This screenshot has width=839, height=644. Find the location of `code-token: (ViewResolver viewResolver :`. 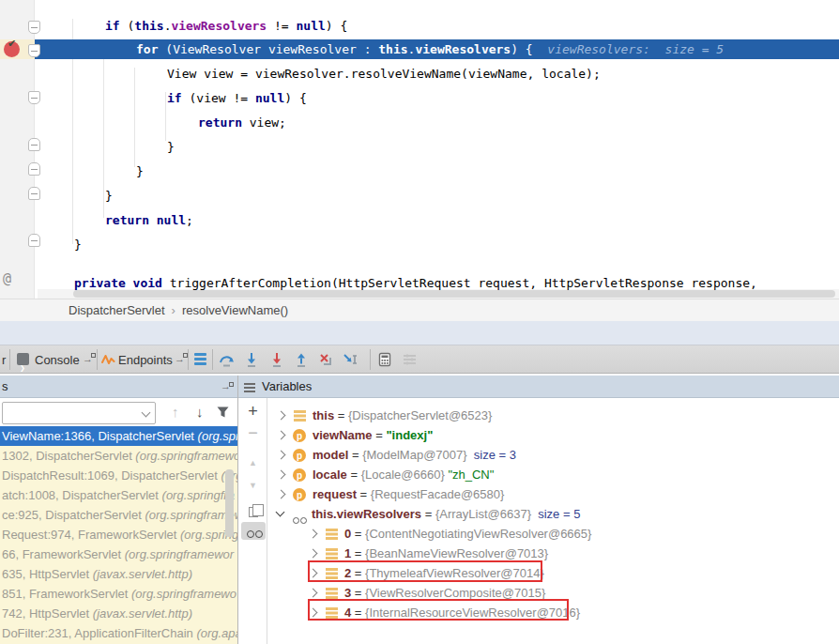

code-token: (ViewResolver viewResolver : is located at coordinates (272, 49).